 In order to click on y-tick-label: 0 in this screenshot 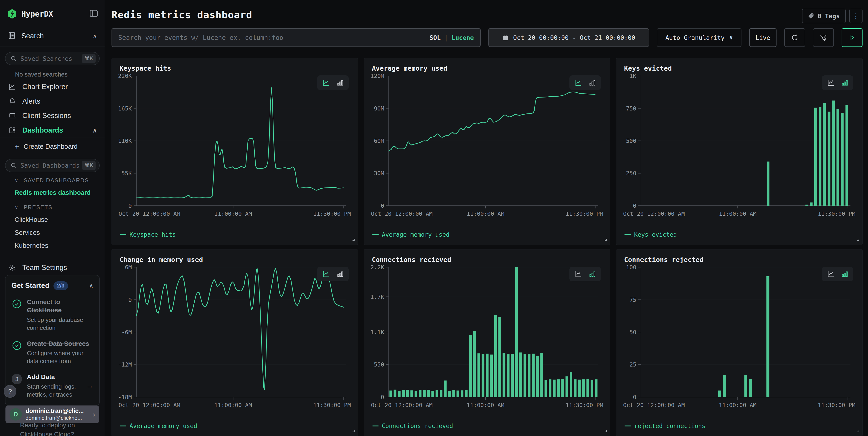, I will do `click(382, 397)`.